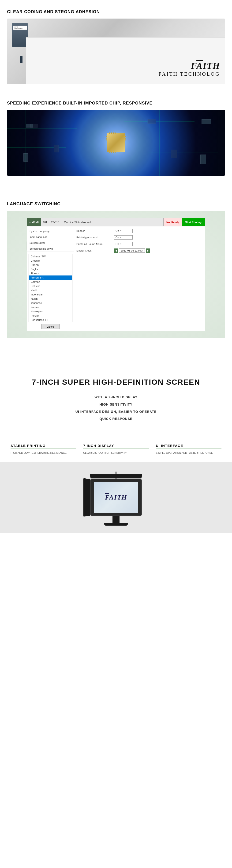 The width and height of the screenshot is (232, 868). I want to click on stand-base, so click(116, 524).